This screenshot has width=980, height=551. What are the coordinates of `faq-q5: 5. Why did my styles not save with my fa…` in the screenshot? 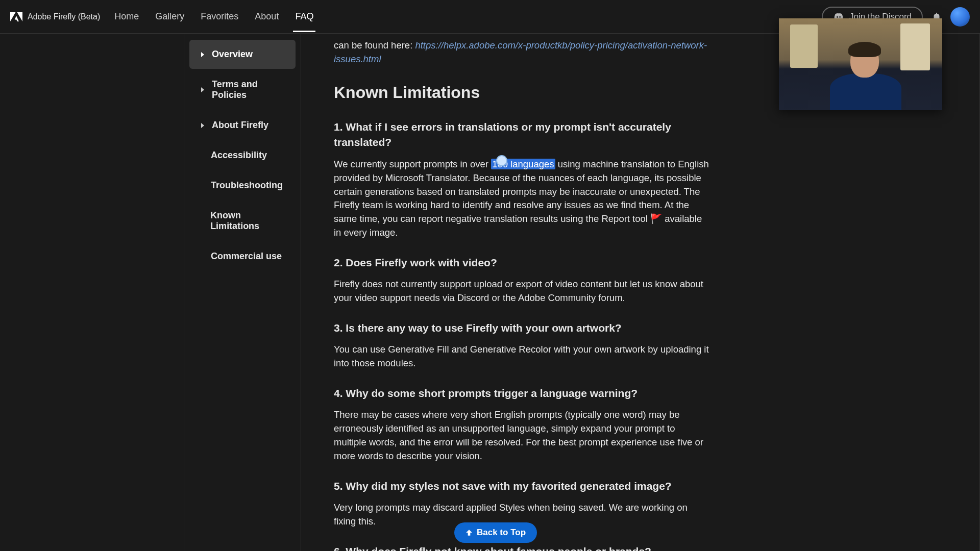 It's located at (522, 486).